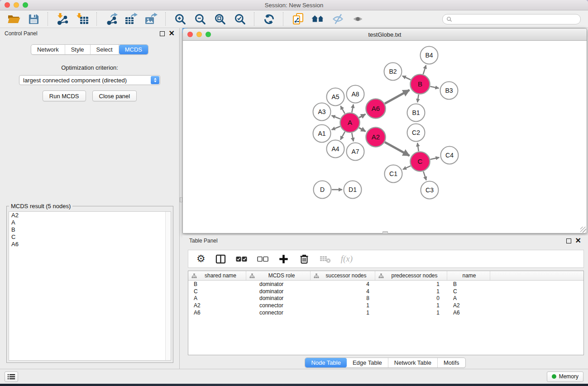 This screenshot has height=386, width=588. Describe the element at coordinates (386, 291) in the screenshot. I see `table-row: Cdominator41C` at that location.